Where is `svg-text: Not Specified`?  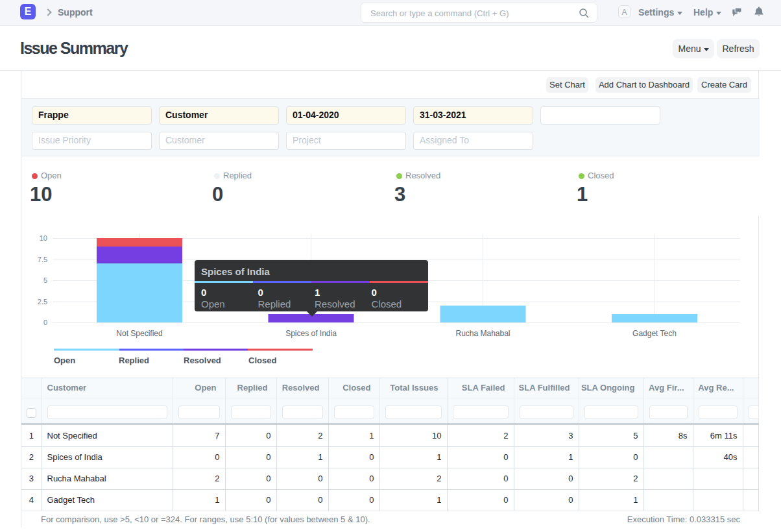 svg-text: Not Specified is located at coordinates (139, 333).